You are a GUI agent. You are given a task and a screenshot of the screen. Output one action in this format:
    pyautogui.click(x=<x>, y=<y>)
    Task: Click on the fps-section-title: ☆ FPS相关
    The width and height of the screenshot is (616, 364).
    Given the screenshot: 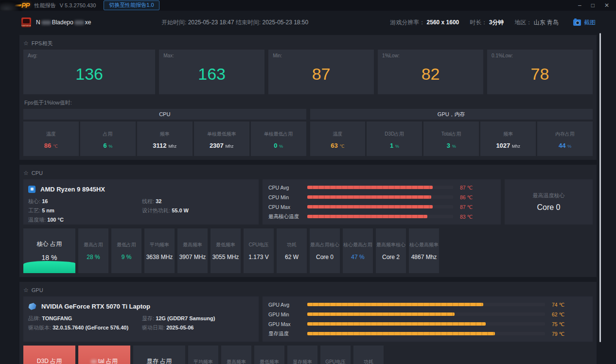 What is the action you would take?
    pyautogui.click(x=308, y=43)
    